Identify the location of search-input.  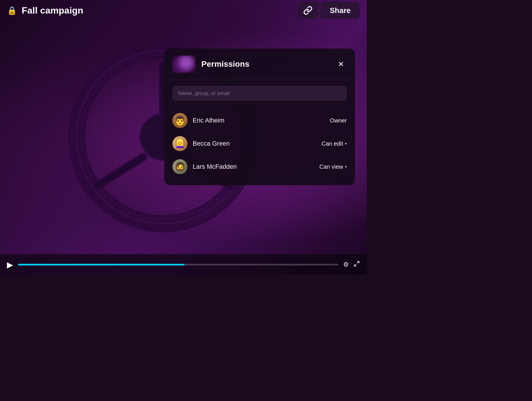
(260, 93).